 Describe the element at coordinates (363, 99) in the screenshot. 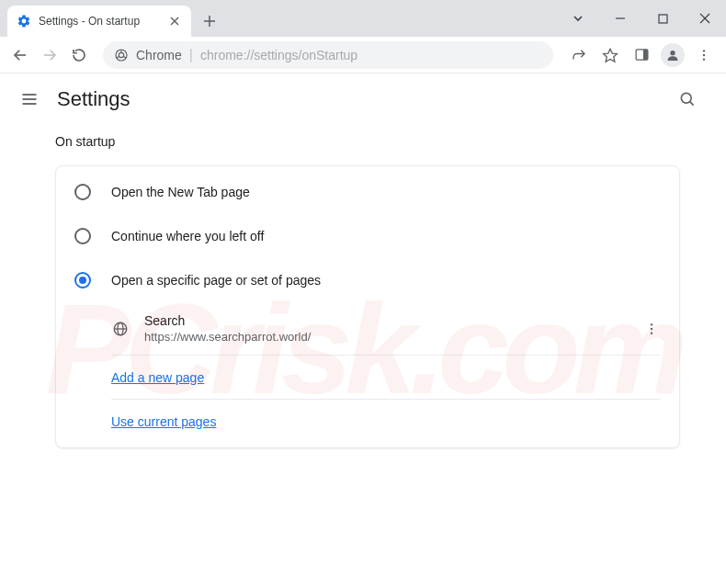

I see `settings-header: Settings` at that location.